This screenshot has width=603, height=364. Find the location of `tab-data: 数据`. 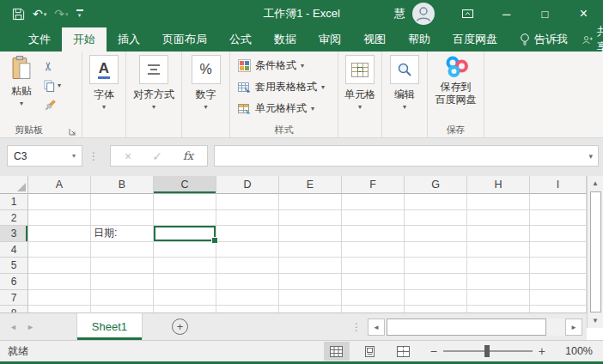

tab-data: 数据 is located at coordinates (285, 39).